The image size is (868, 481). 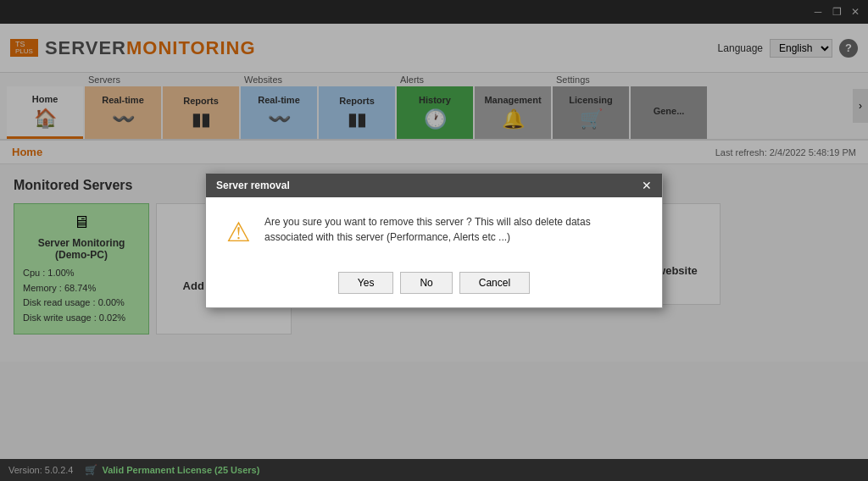 I want to click on server-removal-modal: Server removal ✕ ⚠ Are you sure you want…, so click(x=434, y=240).